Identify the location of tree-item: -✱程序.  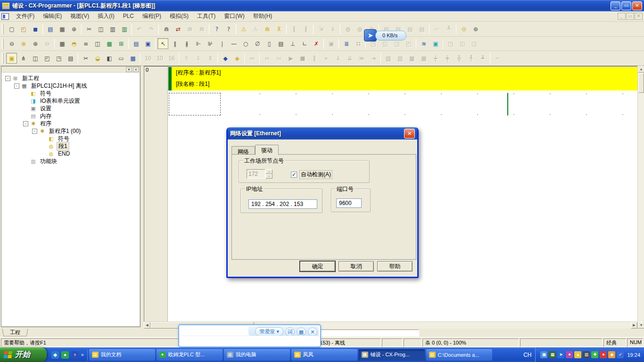
(72, 123).